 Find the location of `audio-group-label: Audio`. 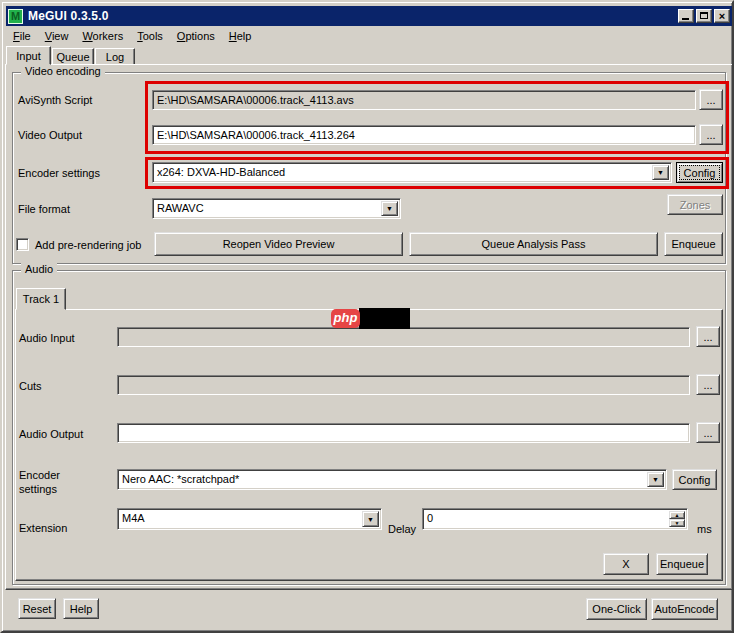

audio-group-label: Audio is located at coordinates (39, 269).